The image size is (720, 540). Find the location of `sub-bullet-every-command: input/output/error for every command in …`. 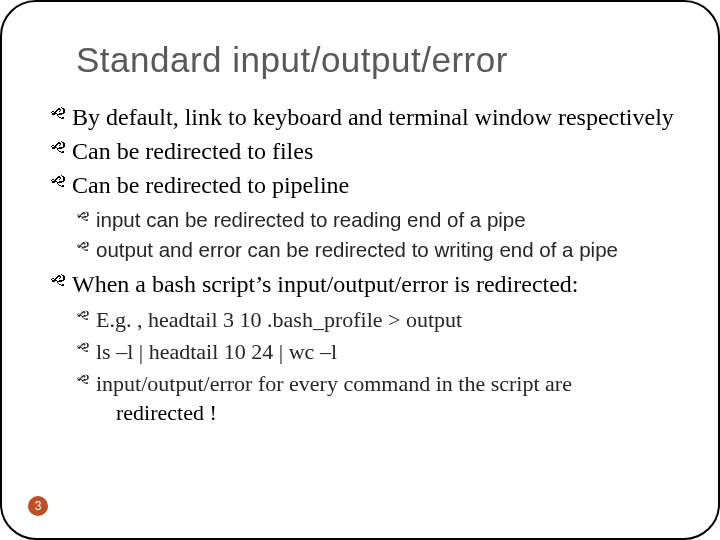

sub-bullet-every-command: input/output/error for every command in … is located at coordinates (375, 384).